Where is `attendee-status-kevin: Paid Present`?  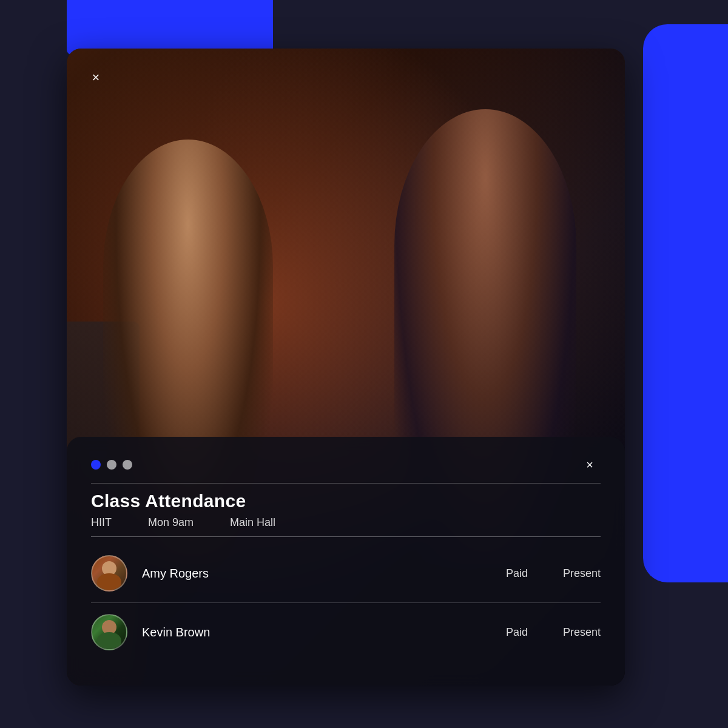 attendee-status-kevin: Paid Present is located at coordinates (553, 632).